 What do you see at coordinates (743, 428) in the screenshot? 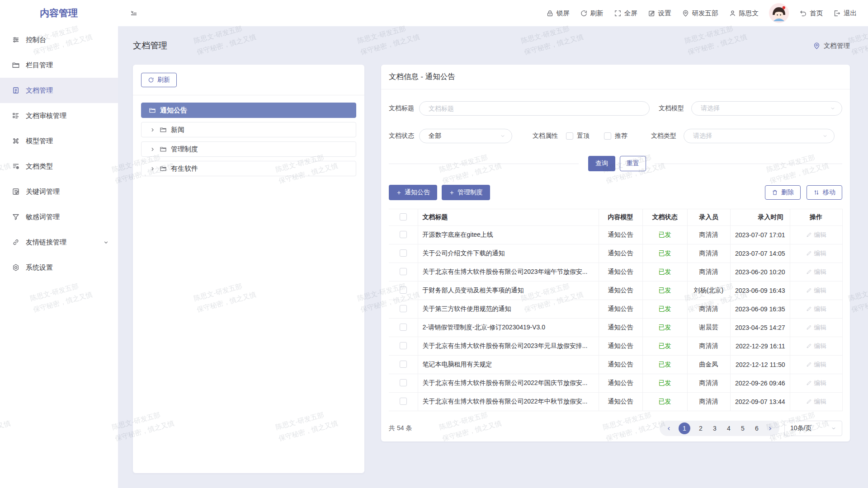
I see `page-button-5: 5` at bounding box center [743, 428].